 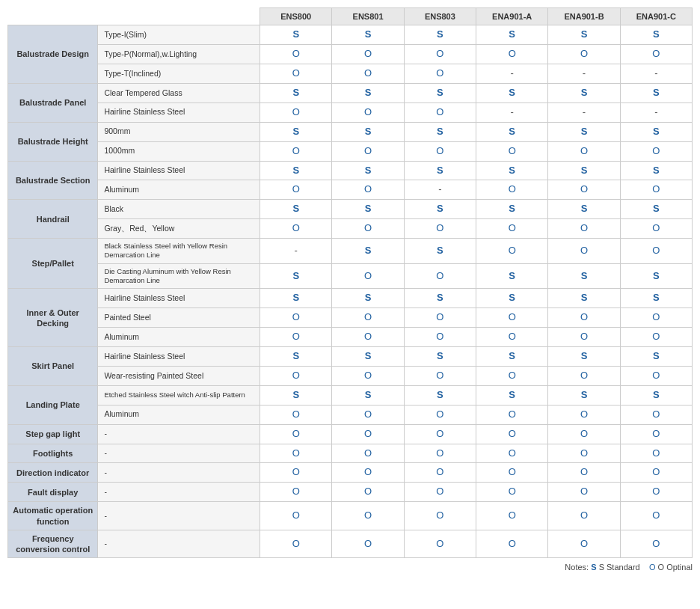 I want to click on notes-label: Notes:, so click(x=577, y=567).